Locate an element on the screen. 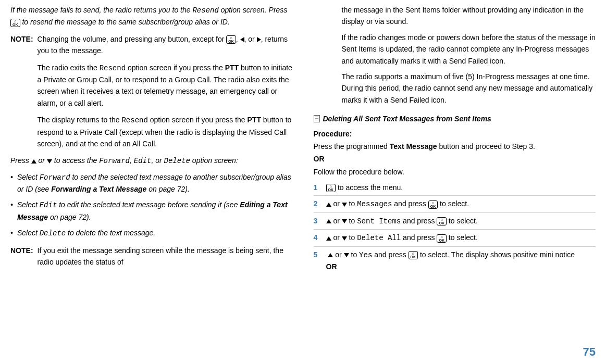 The height and width of the screenshot is (364, 606). list-item: • Select Edit to edit the selected text … is located at coordinates (152, 211).